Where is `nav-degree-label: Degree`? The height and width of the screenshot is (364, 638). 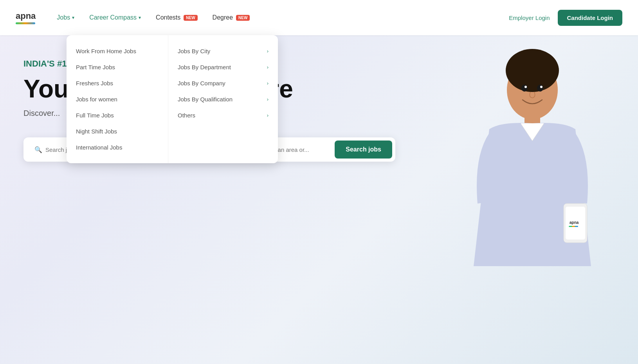 nav-degree-label: Degree is located at coordinates (223, 18).